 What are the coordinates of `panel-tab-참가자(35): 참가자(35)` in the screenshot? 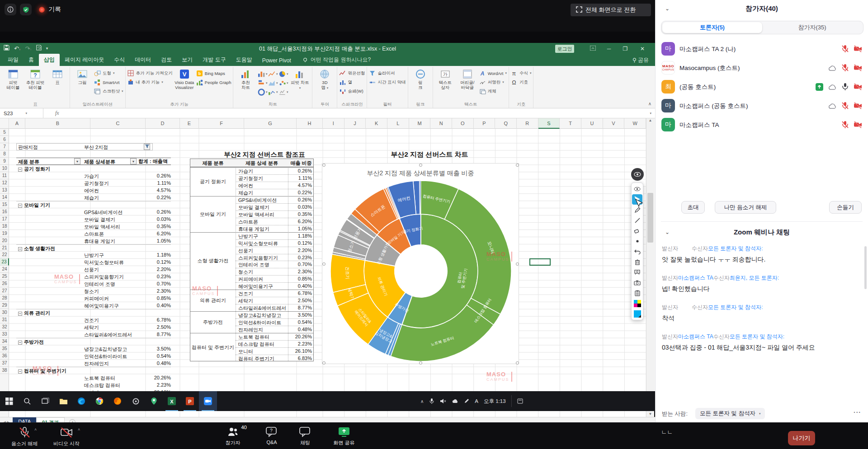 It's located at (812, 28).